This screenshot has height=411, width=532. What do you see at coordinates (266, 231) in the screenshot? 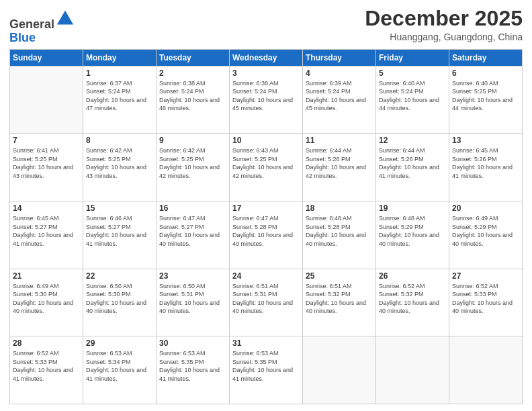
I see `day-info: Sunrise: 6:47 AM Sunset: 5:28 PM Dayligh…` at bounding box center [266, 231].